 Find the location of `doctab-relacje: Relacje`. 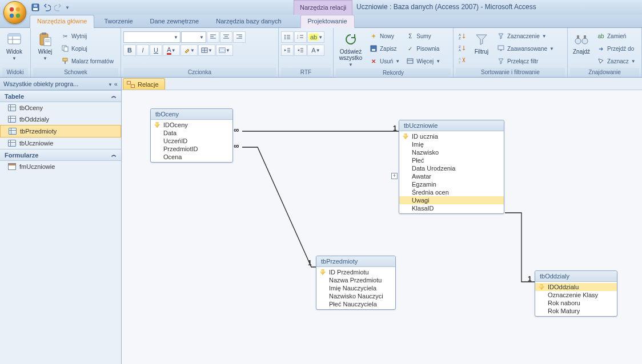

doctab-relacje: Relacje is located at coordinates (144, 84).